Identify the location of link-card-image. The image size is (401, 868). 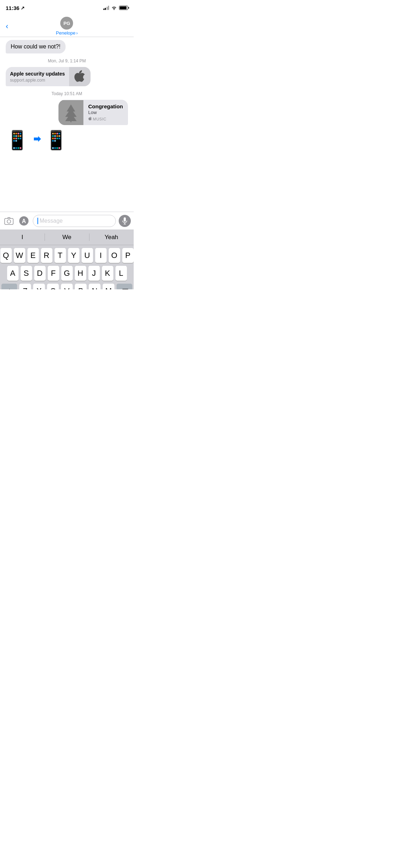
(80, 77).